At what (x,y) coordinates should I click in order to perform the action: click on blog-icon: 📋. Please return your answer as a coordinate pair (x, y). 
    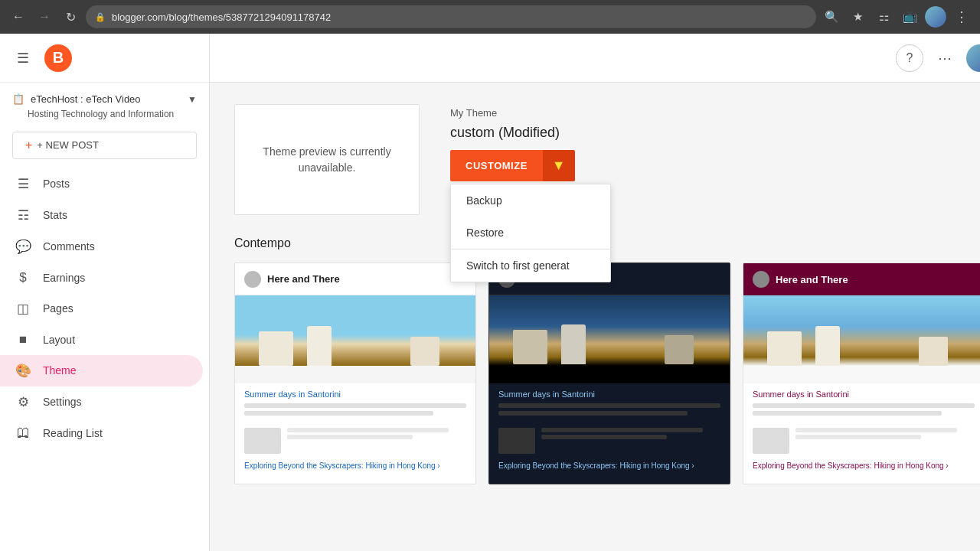
    Looking at the image, I should click on (18, 99).